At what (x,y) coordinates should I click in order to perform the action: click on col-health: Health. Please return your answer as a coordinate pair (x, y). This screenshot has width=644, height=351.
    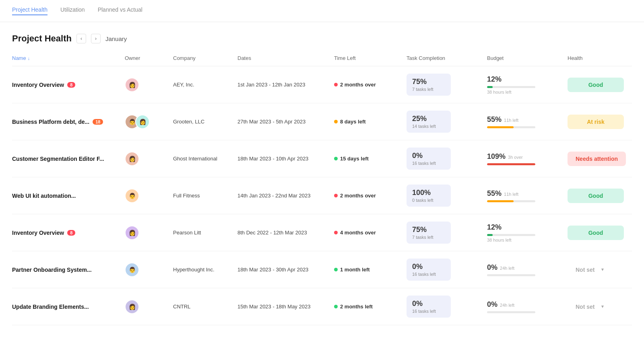
    Looking at the image, I should click on (600, 58).